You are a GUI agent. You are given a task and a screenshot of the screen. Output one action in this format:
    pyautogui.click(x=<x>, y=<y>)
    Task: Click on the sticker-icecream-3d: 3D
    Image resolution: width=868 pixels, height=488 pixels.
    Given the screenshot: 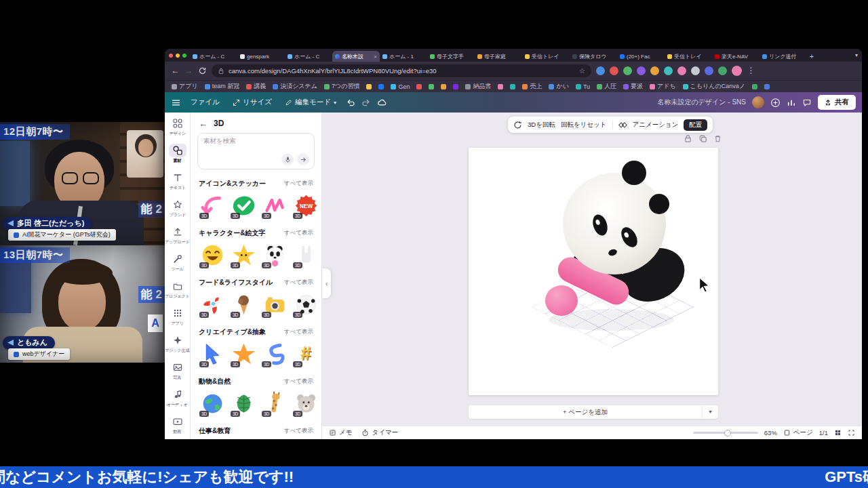 What is the action you would take?
    pyautogui.click(x=244, y=305)
    